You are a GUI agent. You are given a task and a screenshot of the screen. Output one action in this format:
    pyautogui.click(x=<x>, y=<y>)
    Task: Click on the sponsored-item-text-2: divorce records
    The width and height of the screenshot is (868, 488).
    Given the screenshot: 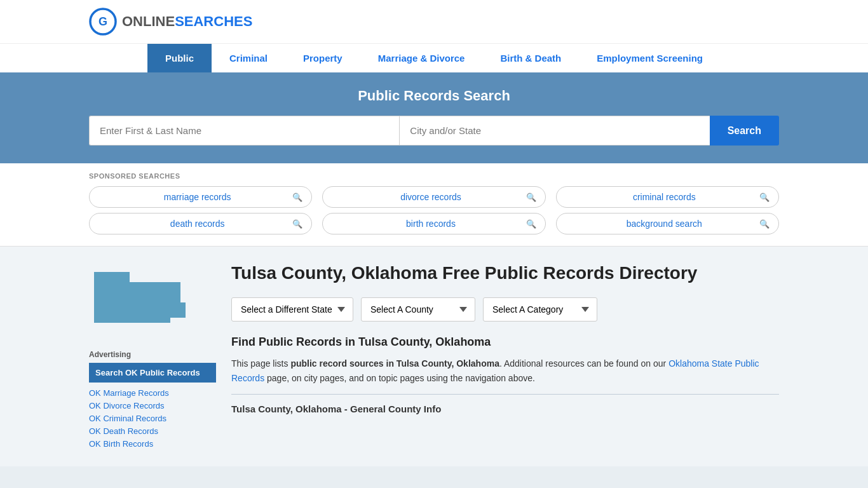 What is the action you would take?
    pyautogui.click(x=431, y=197)
    